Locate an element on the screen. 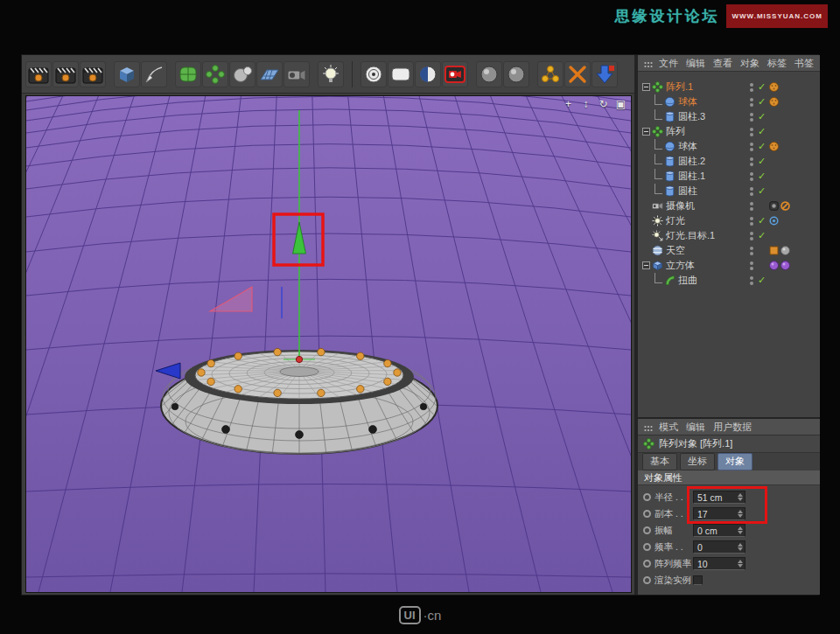 The width and height of the screenshot is (840, 634). display-dark-tag-icon is located at coordinates (774, 206).